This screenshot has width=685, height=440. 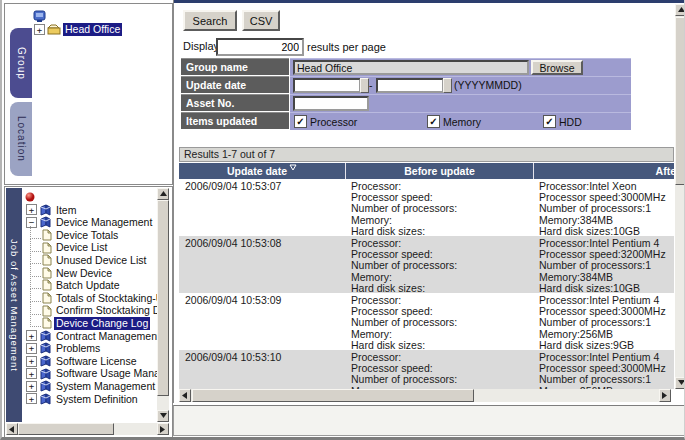 What do you see at coordinates (261, 20) in the screenshot?
I see `csv-button: CSV` at bounding box center [261, 20].